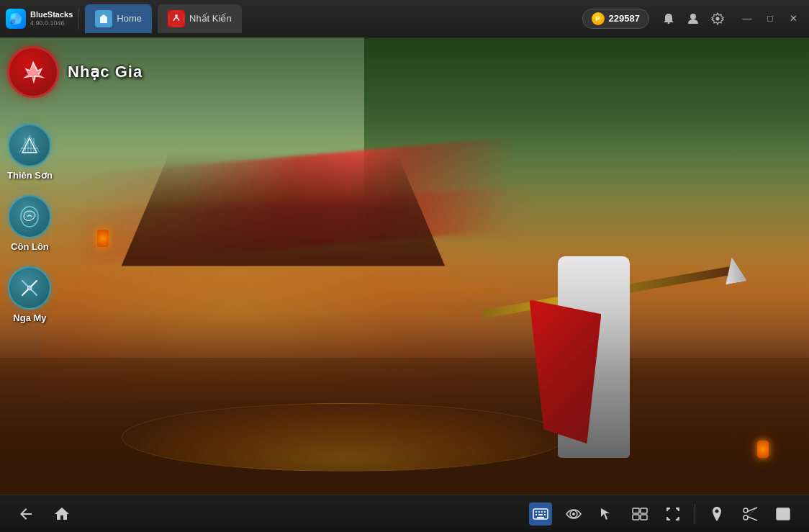 The height and width of the screenshot is (532, 809). What do you see at coordinates (30, 176) in the screenshot?
I see `menu-label-thien-son: Thiên Sơn` at bounding box center [30, 176].